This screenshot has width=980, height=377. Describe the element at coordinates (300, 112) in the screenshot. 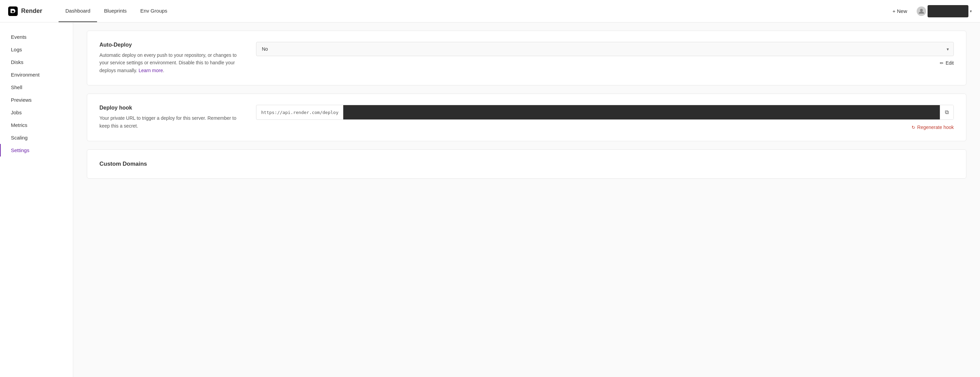

I see `deploy-hook-url-prefix: https://api.render.com/deploy` at that location.